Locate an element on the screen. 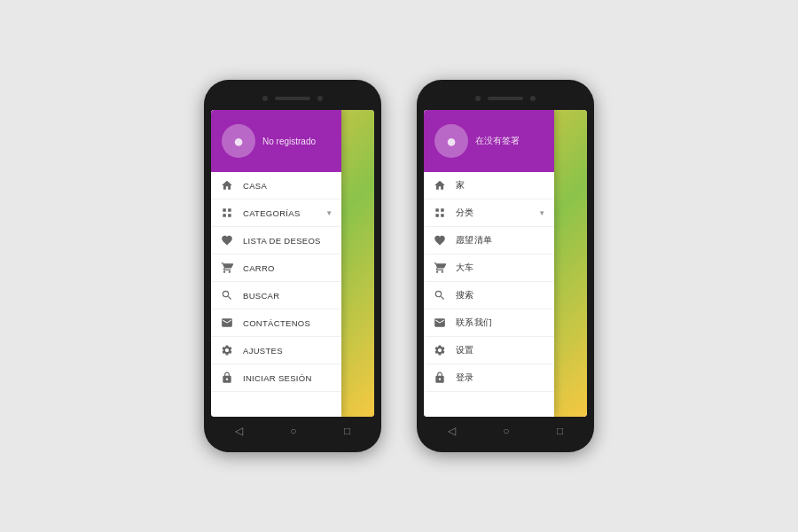 The height and width of the screenshot is (532, 798). user-name-chinese: 在没有签署 is located at coordinates (497, 141).